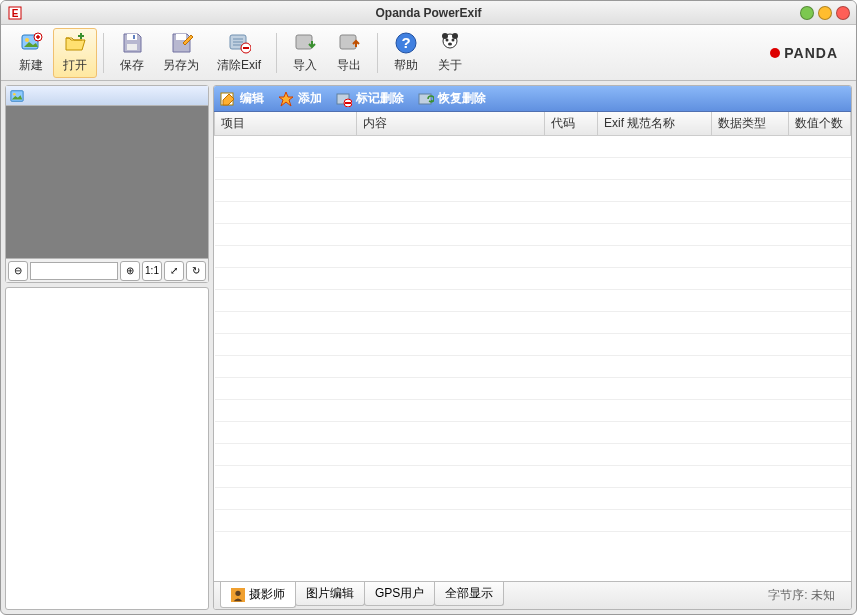 Image resolution: width=857 pixels, height=615 pixels. What do you see at coordinates (825, 13) in the screenshot?
I see `maximize-button` at bounding box center [825, 13].